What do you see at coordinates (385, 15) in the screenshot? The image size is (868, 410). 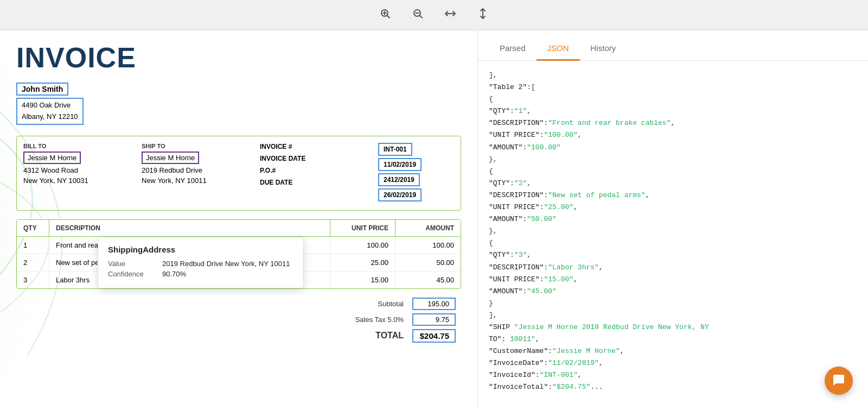 I see `zoom-in-button` at bounding box center [385, 15].